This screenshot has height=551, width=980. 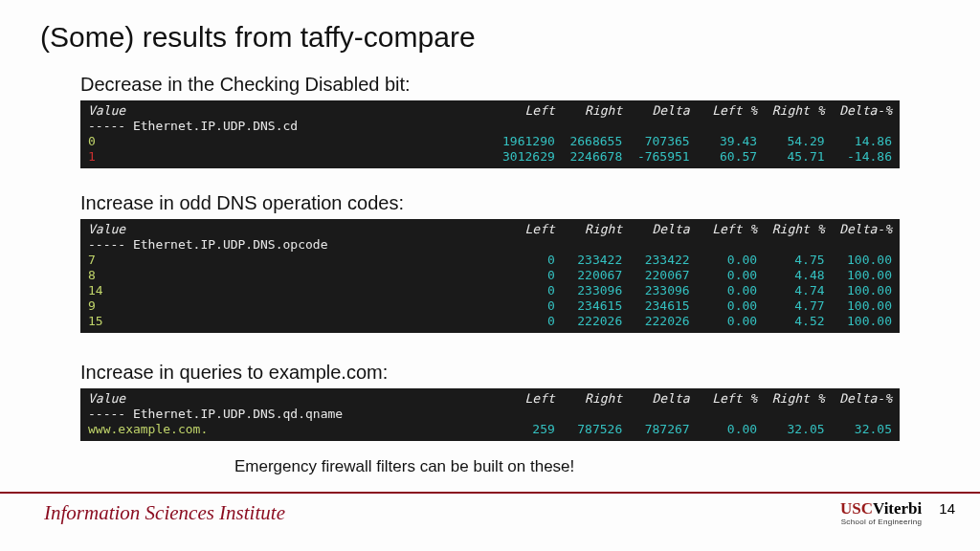 What do you see at coordinates (96, 291) in the screenshot?
I see `op-v-14: 14` at bounding box center [96, 291].